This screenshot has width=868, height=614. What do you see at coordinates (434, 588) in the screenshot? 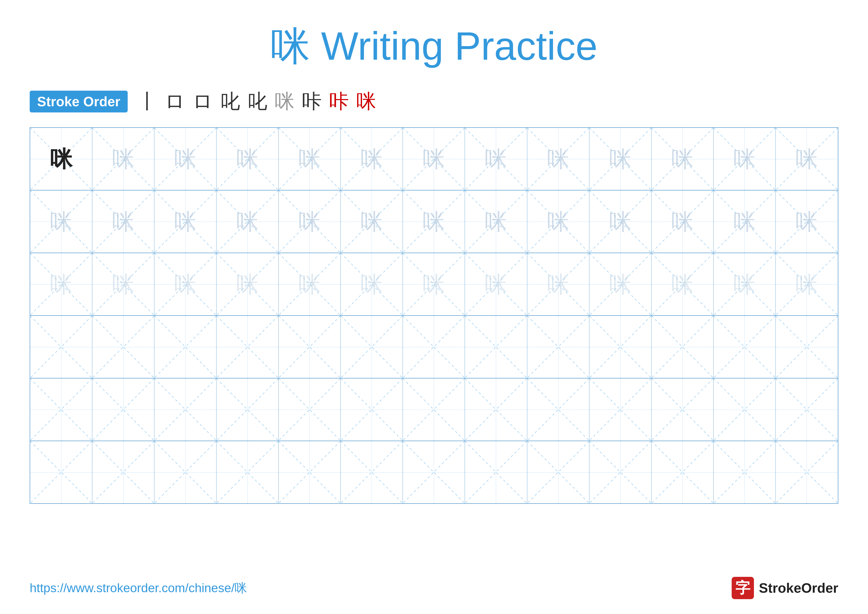
I see `footer: https://www.strokeorder.com/chinese/咪 字 …` at bounding box center [434, 588].